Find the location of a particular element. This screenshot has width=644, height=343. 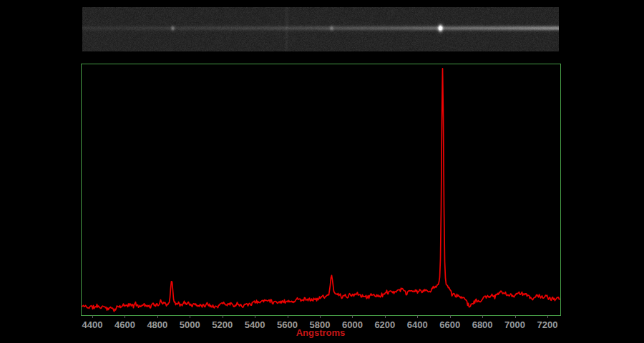

x-tick-label: 4800 is located at coordinates (157, 324).